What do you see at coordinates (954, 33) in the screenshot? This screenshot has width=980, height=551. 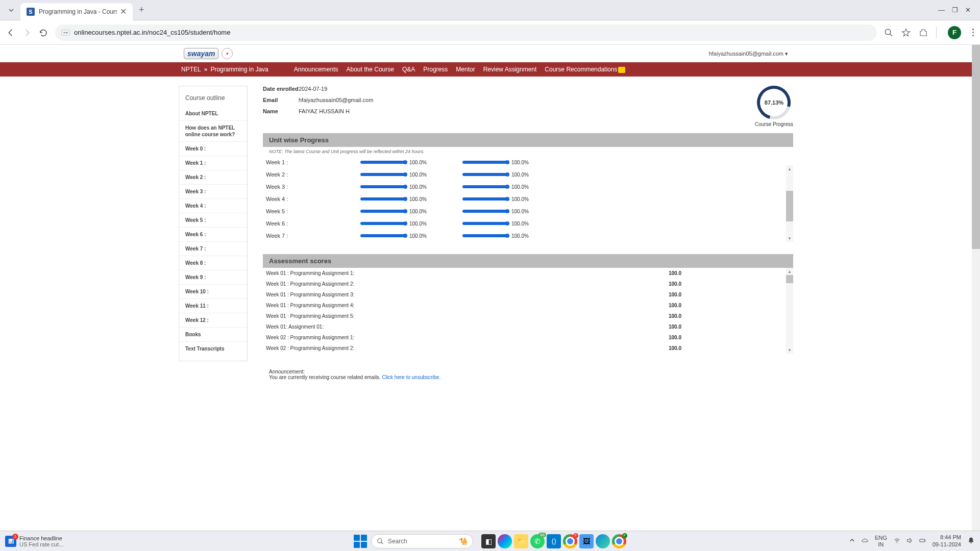 I see `profile-avatar: F` at bounding box center [954, 33].